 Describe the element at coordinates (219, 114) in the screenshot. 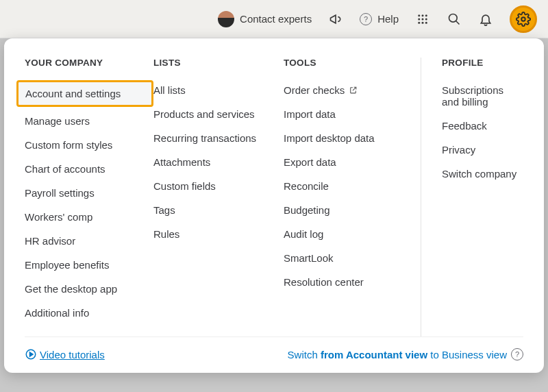

I see `menu-products-services: Products and services` at that location.